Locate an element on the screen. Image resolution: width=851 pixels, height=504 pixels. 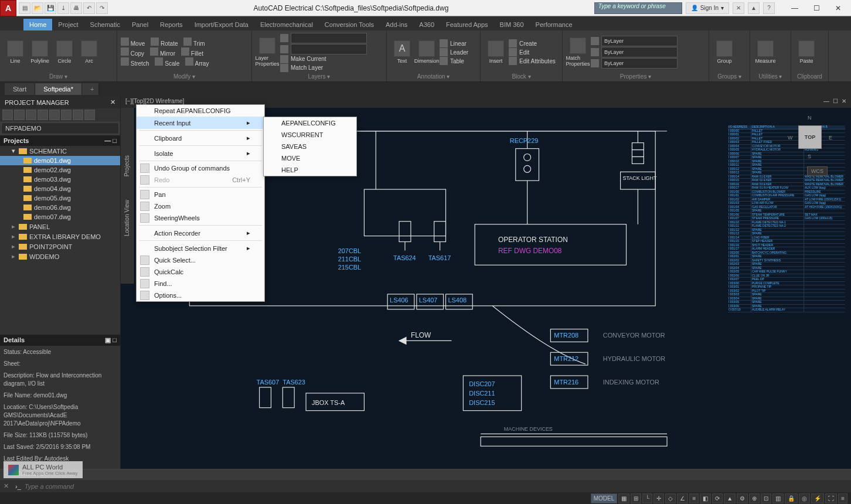
group-label-layers: Layers ▾ is located at coordinates (319, 76).